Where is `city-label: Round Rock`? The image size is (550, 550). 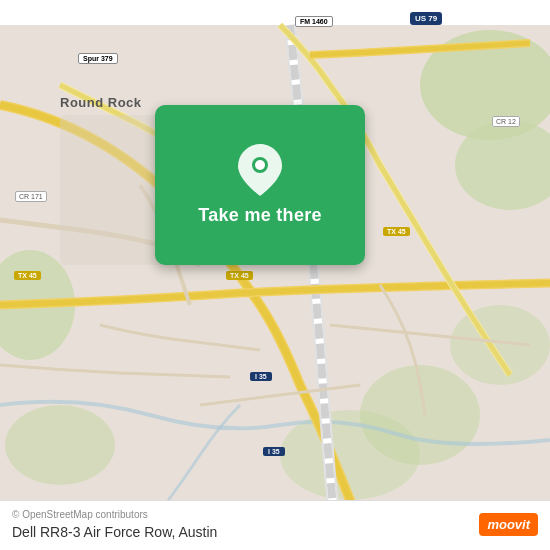 city-label: Round Rock is located at coordinates (101, 102).